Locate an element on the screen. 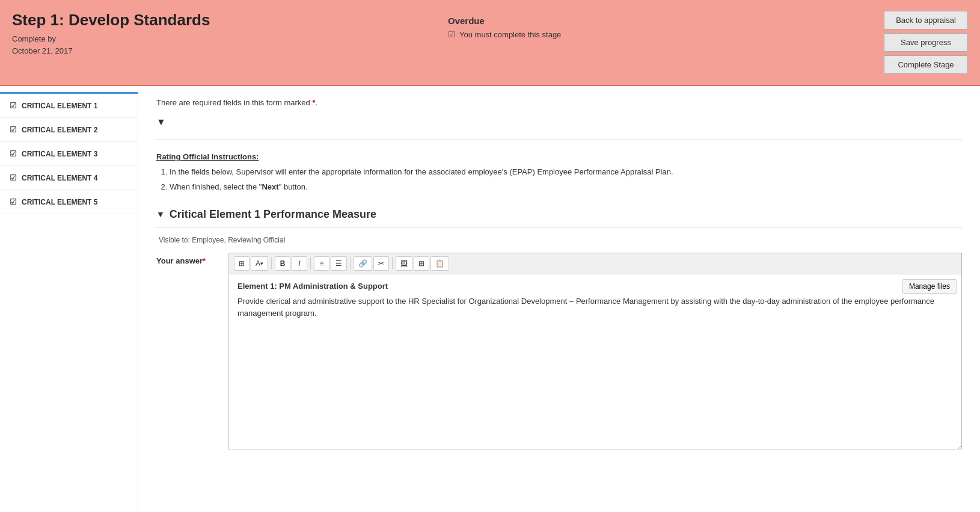  toolbar-fontsize-button: A▾ is located at coordinates (260, 264).